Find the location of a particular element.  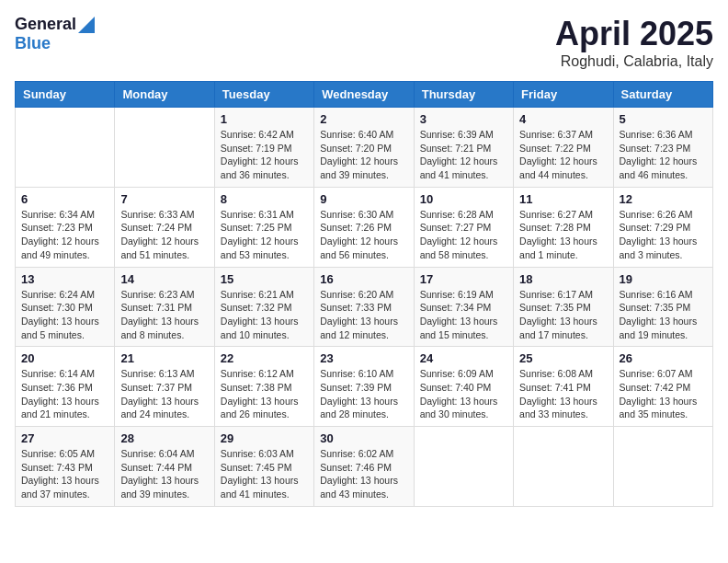

weekday-header: Saturday is located at coordinates (663, 95).